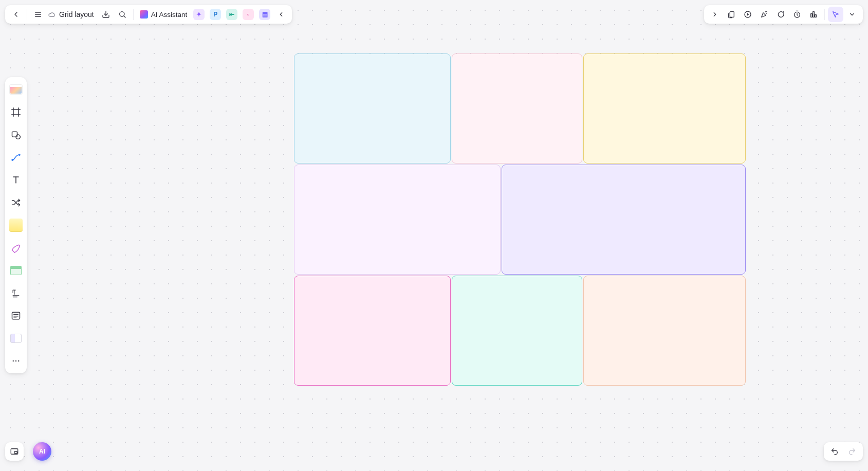  What do you see at coordinates (16, 248) in the screenshot?
I see `pen-icon` at bounding box center [16, 248].